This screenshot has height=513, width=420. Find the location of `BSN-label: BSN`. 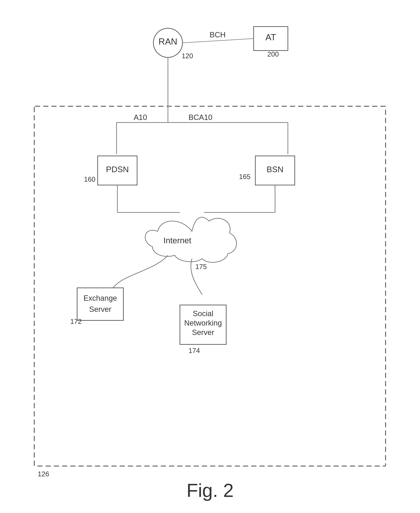

BSN-label: BSN is located at coordinates (275, 169).